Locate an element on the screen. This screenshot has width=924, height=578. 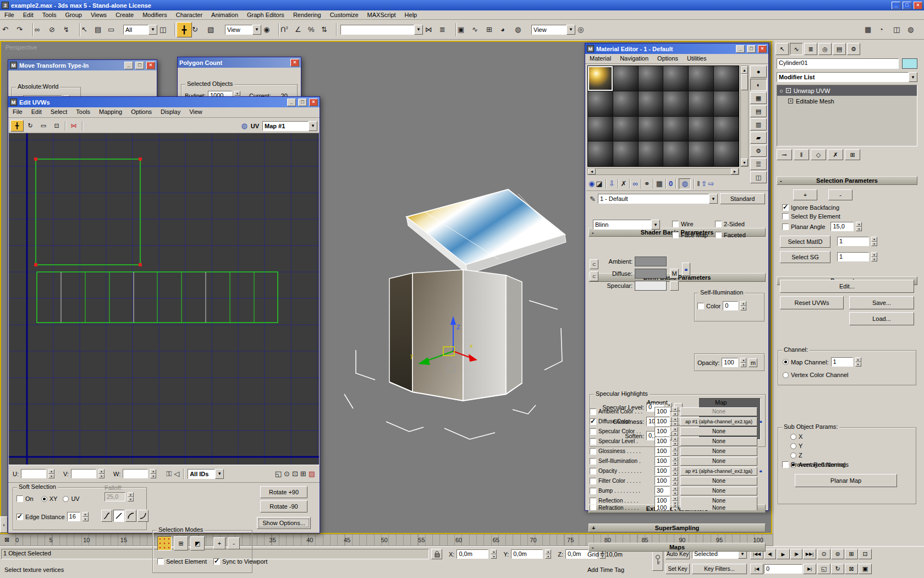
map-button: None is located at coordinates (719, 481).